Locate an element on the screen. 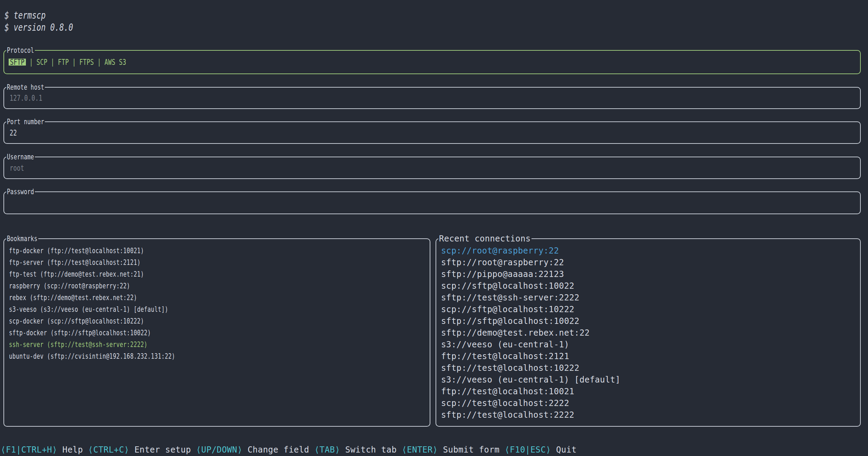 The width and height of the screenshot is (868, 456). keybinding-action: Switch tab is located at coordinates (371, 450).